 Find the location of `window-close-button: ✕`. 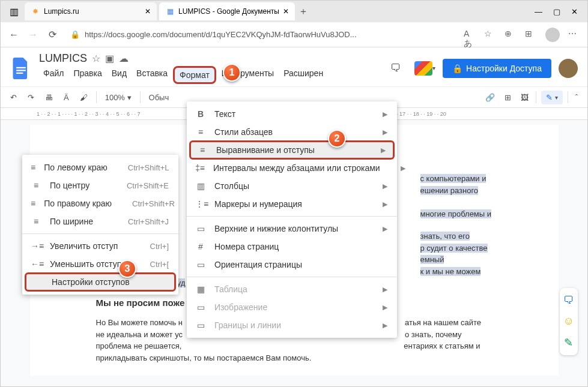

window-close-button: ✕ is located at coordinates (574, 12).